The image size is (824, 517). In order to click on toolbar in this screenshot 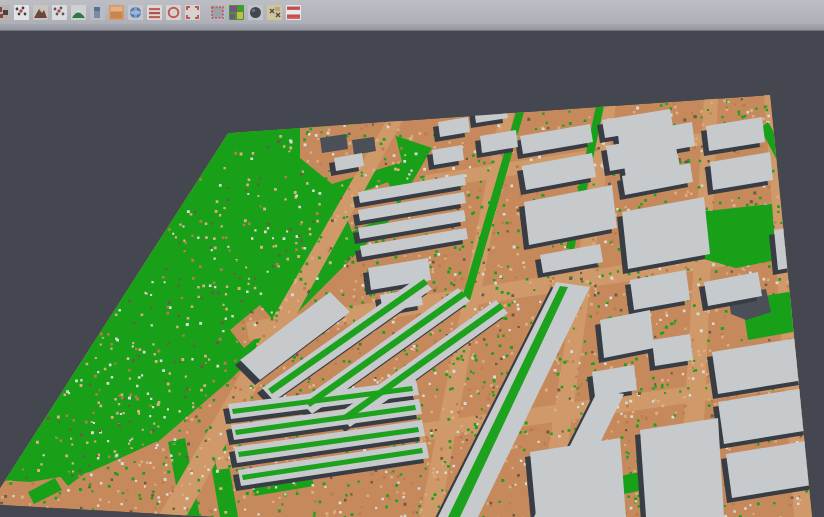, I will do `click(412, 12)`.